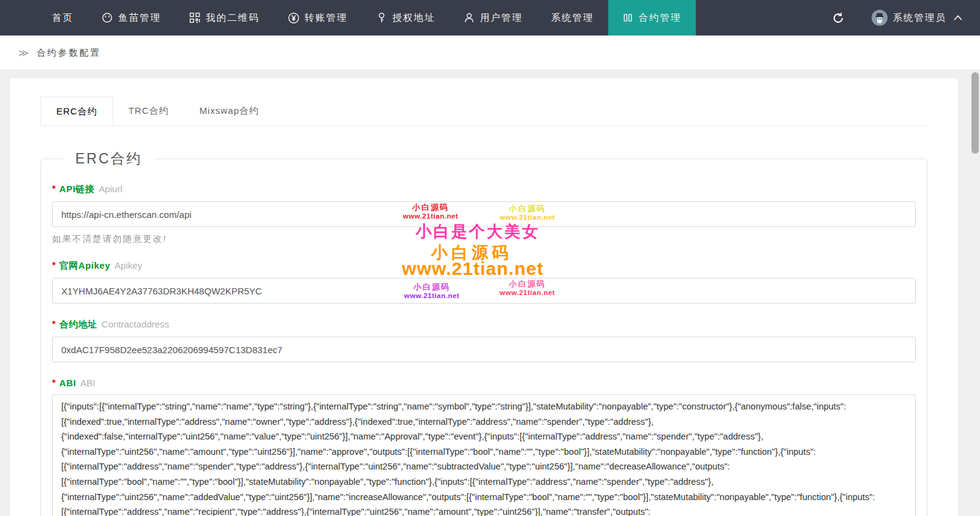  Describe the element at coordinates (484, 291) in the screenshot. I see `apikey-input` at that location.